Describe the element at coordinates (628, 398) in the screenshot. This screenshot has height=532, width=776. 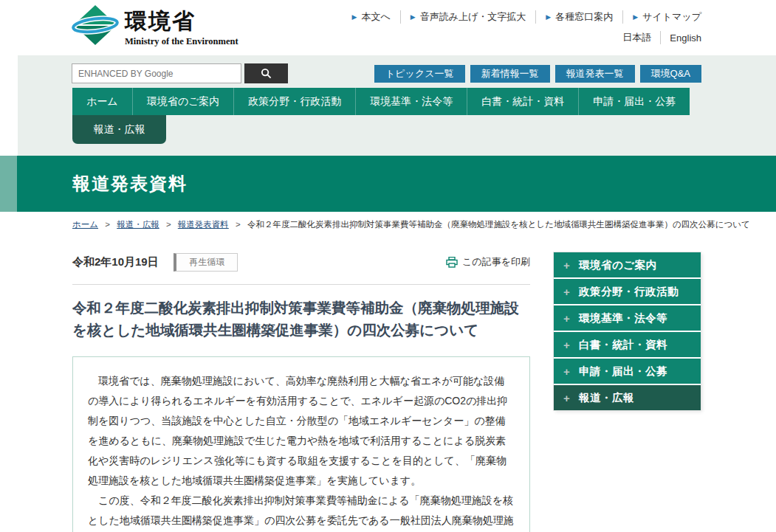
I see `sidebar-item-press: + 報道・広報` at that location.